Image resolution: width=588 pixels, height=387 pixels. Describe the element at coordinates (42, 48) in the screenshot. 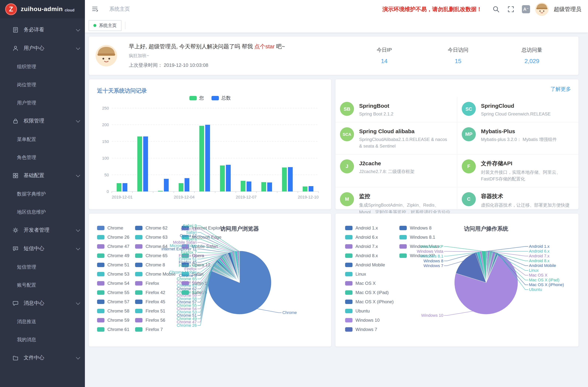

I see `sidebar-group-1: 用户中心` at that location.